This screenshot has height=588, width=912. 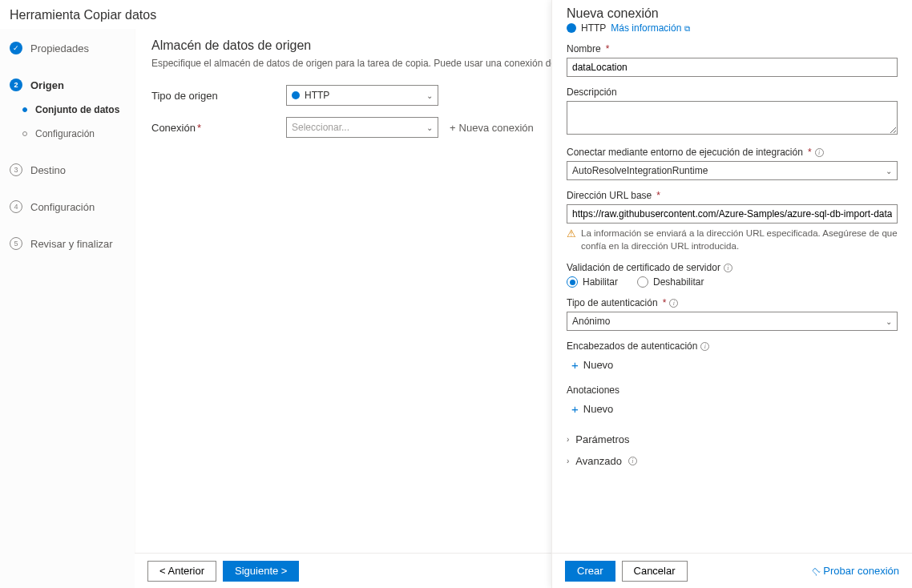 What do you see at coordinates (590, 571) in the screenshot?
I see `create-button: Crear` at bounding box center [590, 571].